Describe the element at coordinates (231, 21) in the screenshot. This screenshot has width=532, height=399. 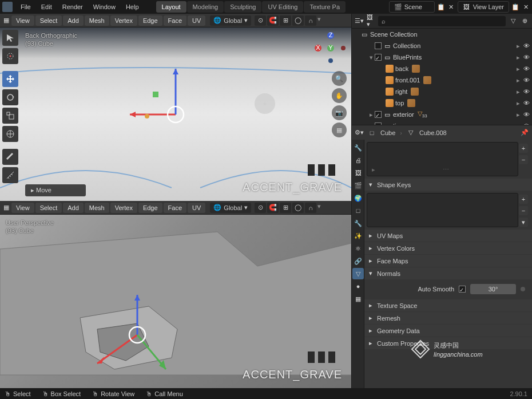
I see `orientation-dropdown: 🌐 Global ▾` at that location.